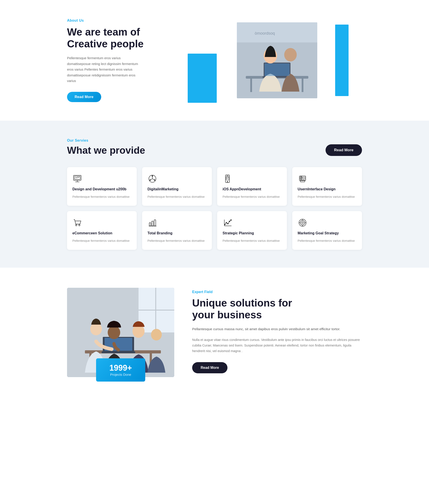  What do you see at coordinates (228, 223) in the screenshot?
I see `line-chart-icon` at bounding box center [228, 223].